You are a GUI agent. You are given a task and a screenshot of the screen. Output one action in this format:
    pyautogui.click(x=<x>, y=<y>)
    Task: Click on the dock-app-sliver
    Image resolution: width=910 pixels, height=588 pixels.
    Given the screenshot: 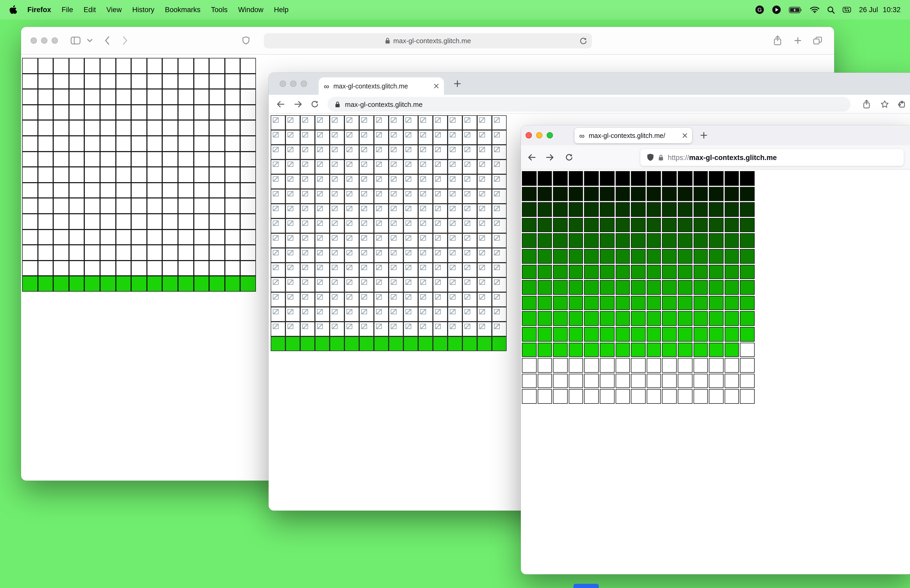 What is the action you would take?
    pyautogui.click(x=586, y=586)
    